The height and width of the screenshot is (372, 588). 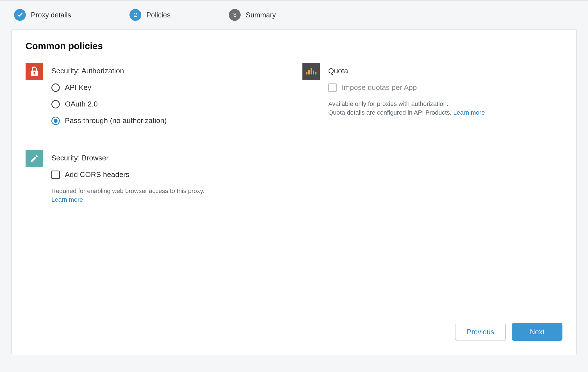 I want to click on checkbox-label: Add CORS headers, so click(x=97, y=175).